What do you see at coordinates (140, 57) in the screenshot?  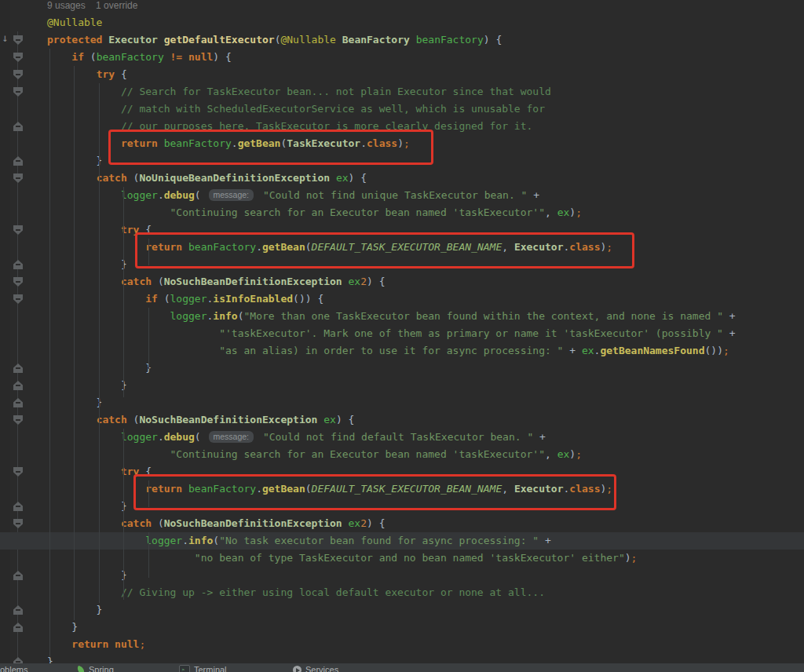 I see `code-line: if (beanFactory != null) {` at bounding box center [140, 57].